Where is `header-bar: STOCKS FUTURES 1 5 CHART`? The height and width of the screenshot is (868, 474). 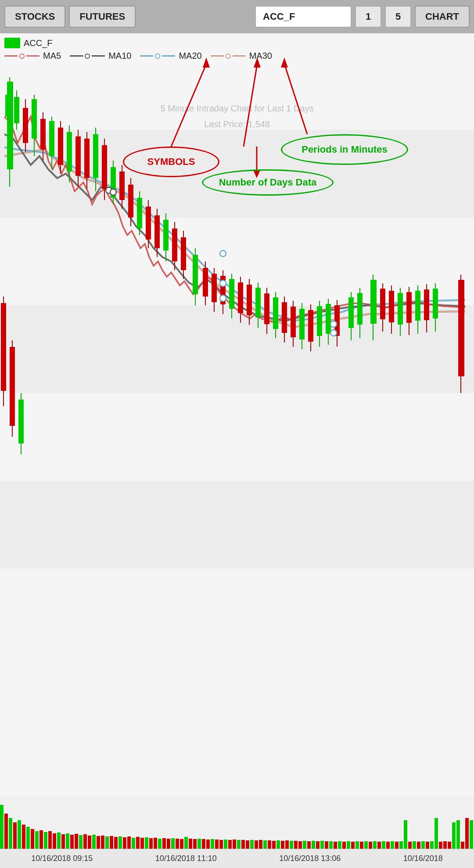 header-bar: STOCKS FUTURES 1 5 CHART is located at coordinates (237, 17).